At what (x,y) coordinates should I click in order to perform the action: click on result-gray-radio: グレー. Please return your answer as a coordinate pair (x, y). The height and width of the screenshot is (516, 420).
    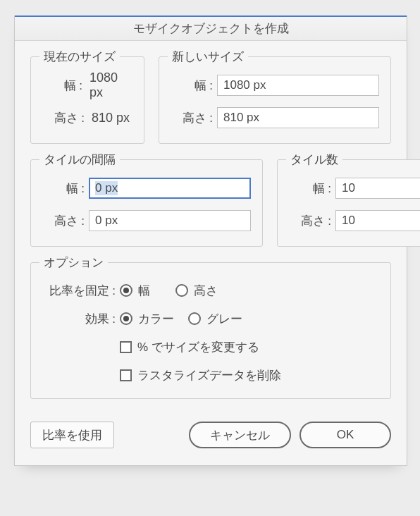
    Looking at the image, I should click on (216, 319).